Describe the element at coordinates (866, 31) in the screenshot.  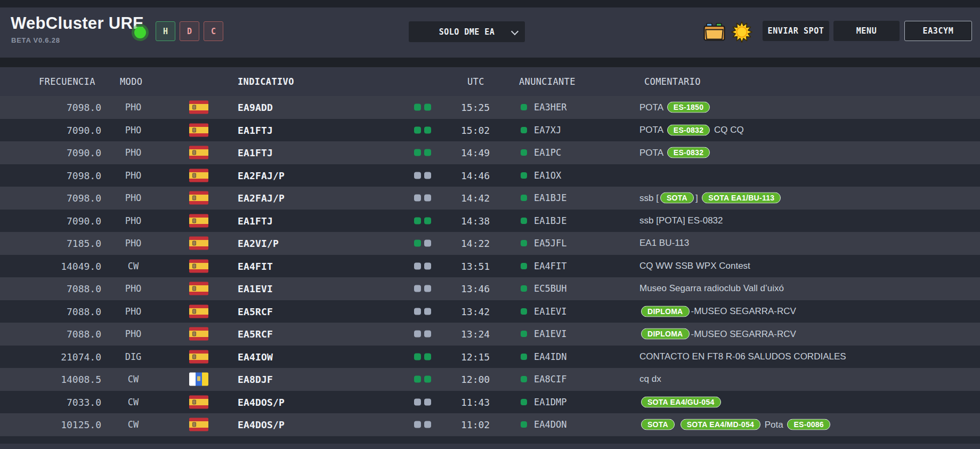
I see `menu-button: MENU` at that location.